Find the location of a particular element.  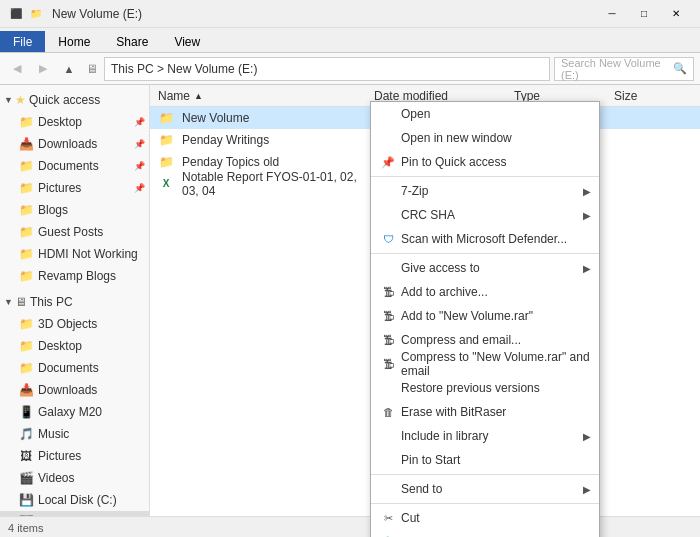

phone-icon: 📱 is located at coordinates (26, 412).